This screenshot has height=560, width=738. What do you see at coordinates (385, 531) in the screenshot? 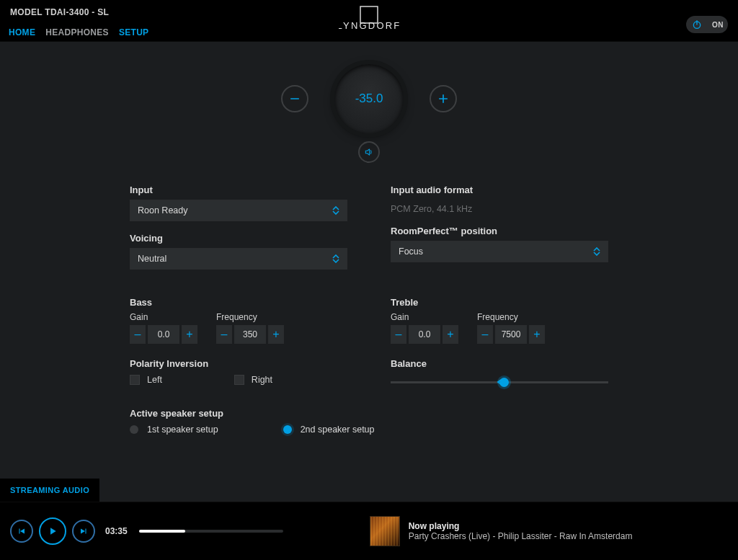
I see `album-art` at bounding box center [385, 531].